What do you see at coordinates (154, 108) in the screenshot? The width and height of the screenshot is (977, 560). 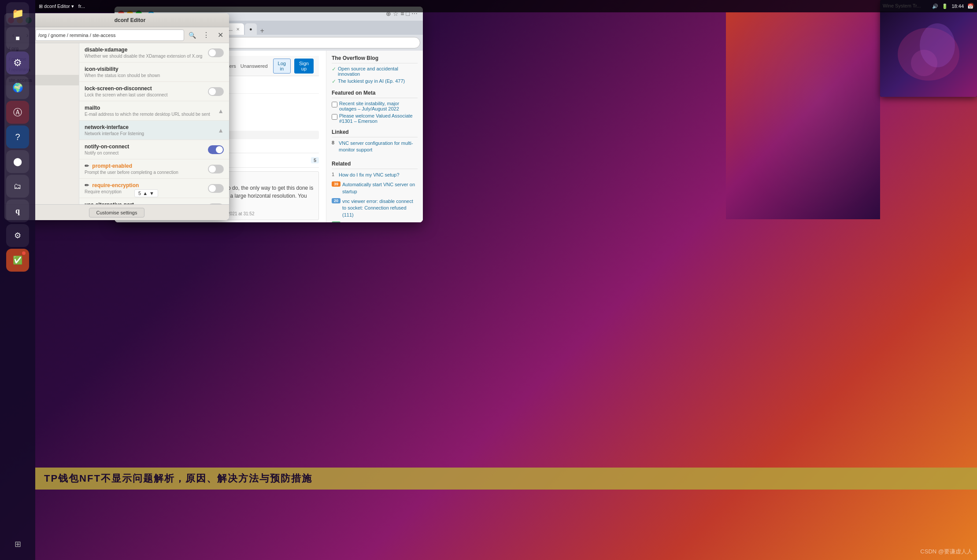 I see `dconf-setting-name-mailto: mailto` at bounding box center [154, 108].